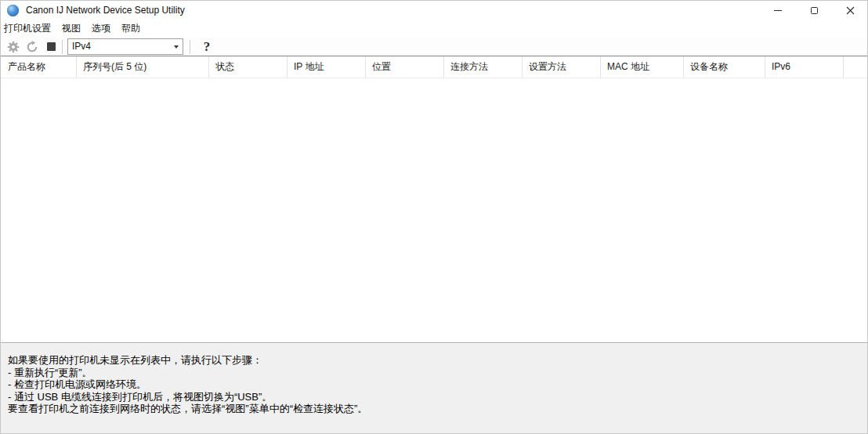 The image size is (868, 434). What do you see at coordinates (434, 360) in the screenshot?
I see `footer-line: 如果要使用的打印机未显示在列表中，请执行以下步骤：` at bounding box center [434, 360].